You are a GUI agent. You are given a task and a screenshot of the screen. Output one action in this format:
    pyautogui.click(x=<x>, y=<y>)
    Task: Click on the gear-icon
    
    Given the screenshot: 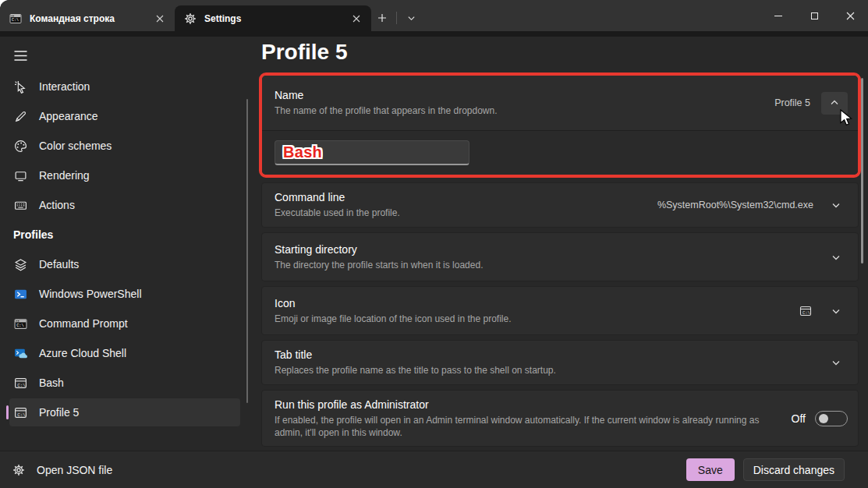 What is the action you would take?
    pyautogui.click(x=190, y=19)
    